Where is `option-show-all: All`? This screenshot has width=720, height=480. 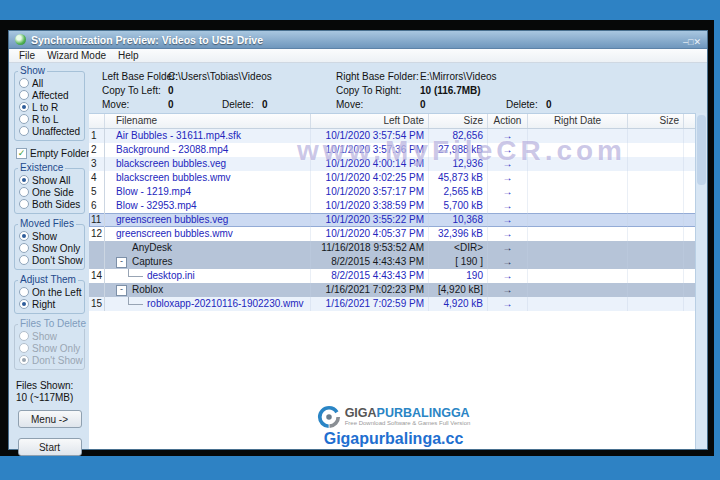
option-show-all: All is located at coordinates (50, 83).